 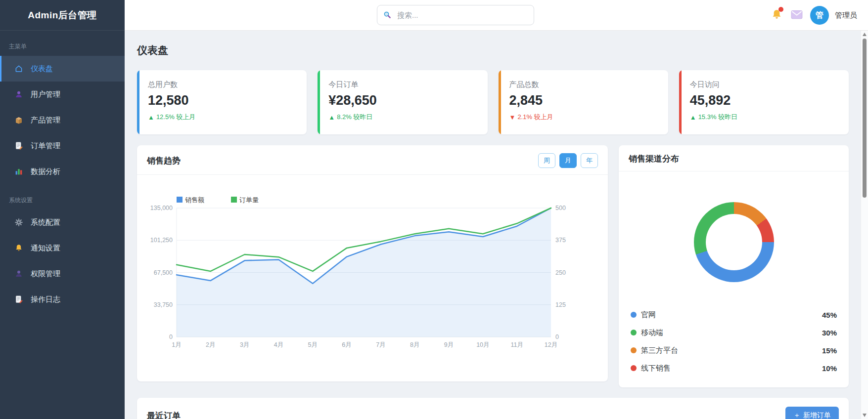 I want to click on svg-text: 0, so click(x=557, y=337).